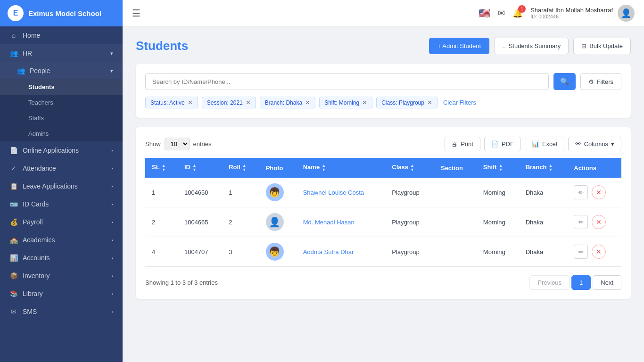 The height and width of the screenshot is (362, 644). Describe the element at coordinates (61, 276) in the screenshot. I see `sidebar-item-inventory: 📦 Inventory ›` at that location.